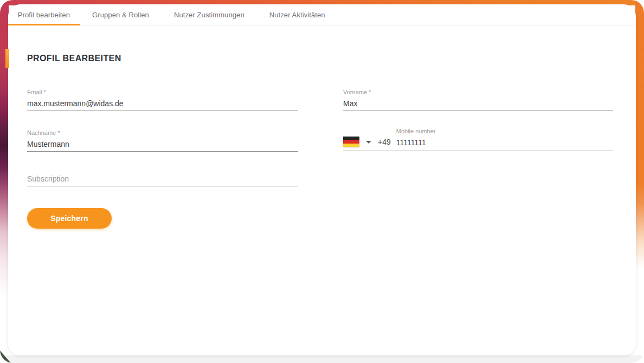 This screenshot has width=644, height=363. Describe the element at coordinates (297, 15) in the screenshot. I see `tab-label: Nutzer Aktivitäten` at that location.